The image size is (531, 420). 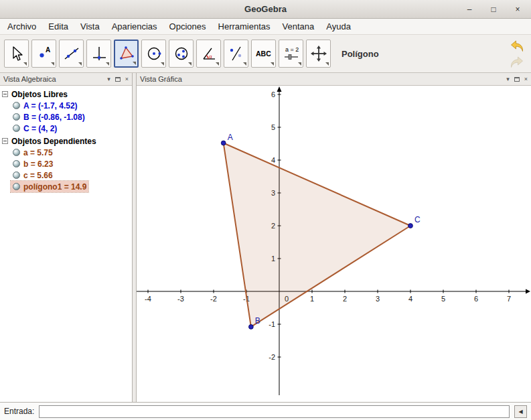 I want to click on menu-item-ayuda: Ayuda, so click(x=339, y=27).